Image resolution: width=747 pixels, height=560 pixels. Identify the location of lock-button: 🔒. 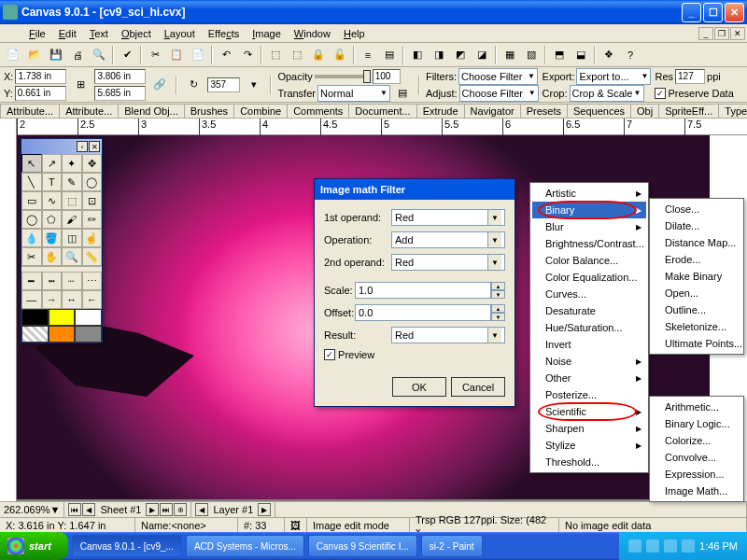
(318, 55).